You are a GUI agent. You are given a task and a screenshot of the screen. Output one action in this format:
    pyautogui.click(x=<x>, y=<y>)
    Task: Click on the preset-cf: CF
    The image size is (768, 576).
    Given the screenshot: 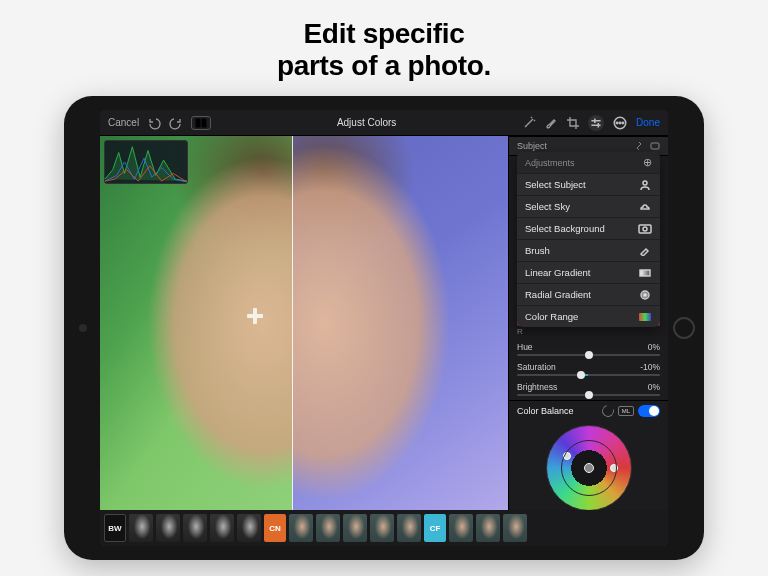 What is the action you would take?
    pyautogui.click(x=435, y=528)
    